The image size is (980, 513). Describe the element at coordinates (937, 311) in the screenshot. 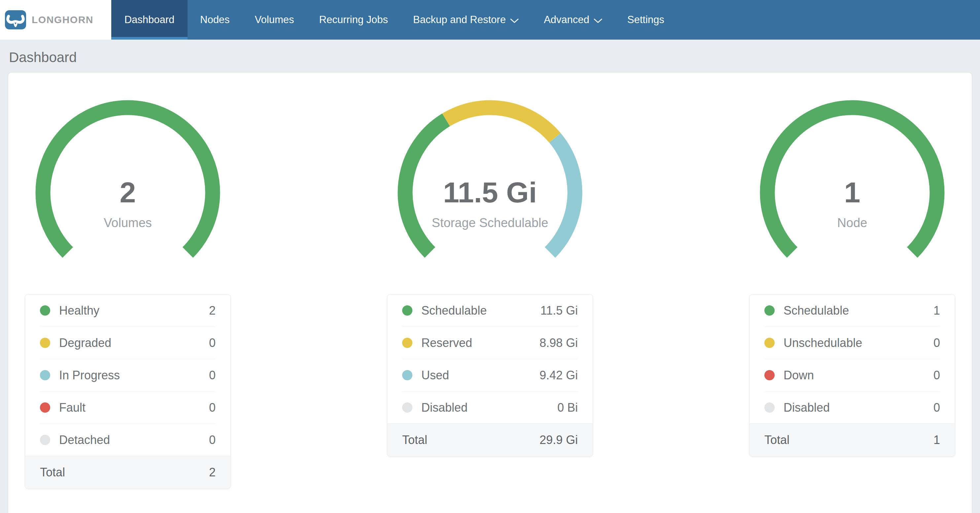

I see `legend-value: 1` at that location.